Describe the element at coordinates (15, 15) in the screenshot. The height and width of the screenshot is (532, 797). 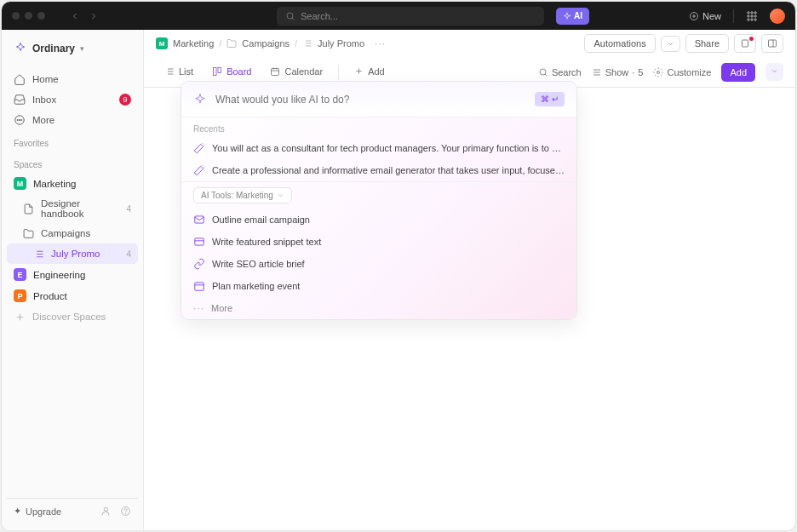
I see `close-window` at that location.